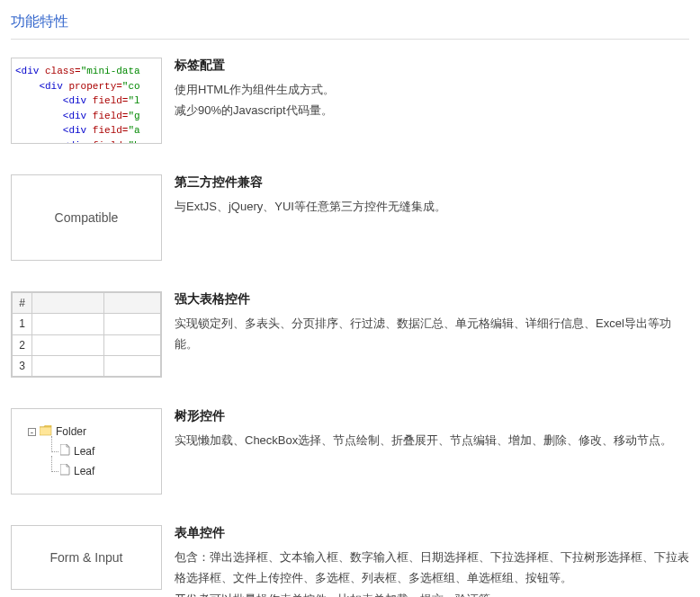 Image resolution: width=700 pixels, height=597 pixels. What do you see at coordinates (432, 324) in the screenshot?
I see `feature-desc: 强大表格控件 实现锁定列、多表头、分页排序、行过滤、数据汇总、单元格编辑、详细行…` at bounding box center [432, 324].